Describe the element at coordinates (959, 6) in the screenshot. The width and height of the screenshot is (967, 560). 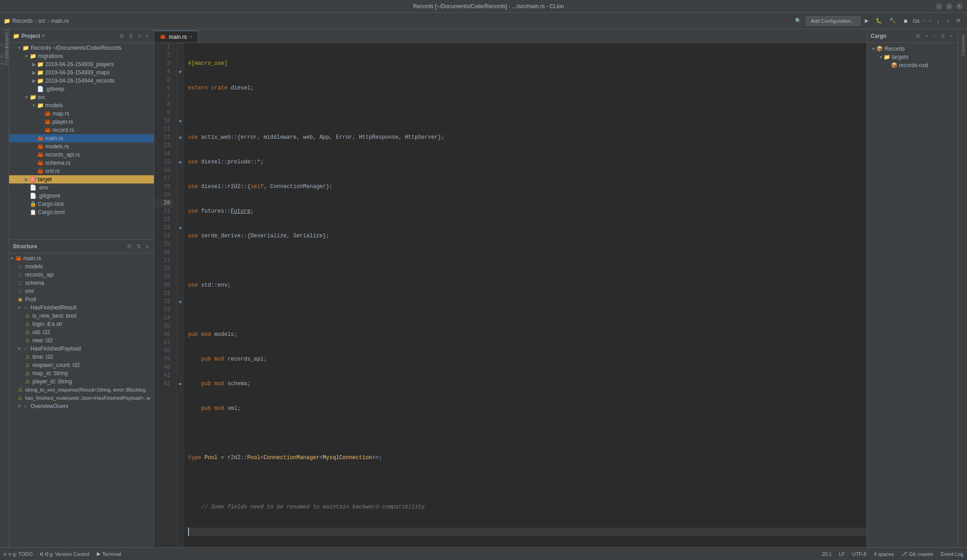
I see `close-button: ×` at that location.